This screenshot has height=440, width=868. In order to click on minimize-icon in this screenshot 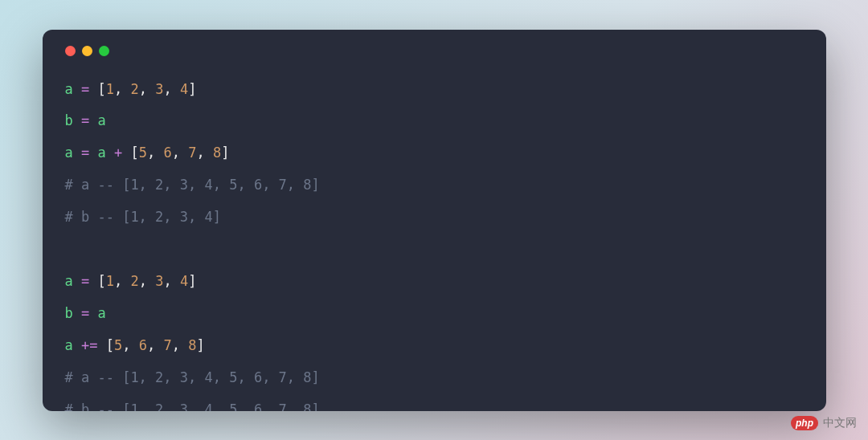, I will do `click(87, 51)`.